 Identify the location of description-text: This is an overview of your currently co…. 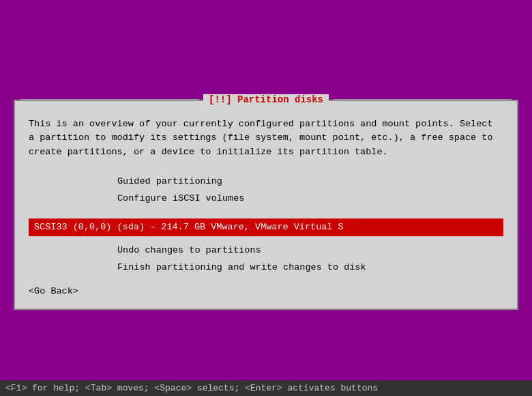
(266, 138).